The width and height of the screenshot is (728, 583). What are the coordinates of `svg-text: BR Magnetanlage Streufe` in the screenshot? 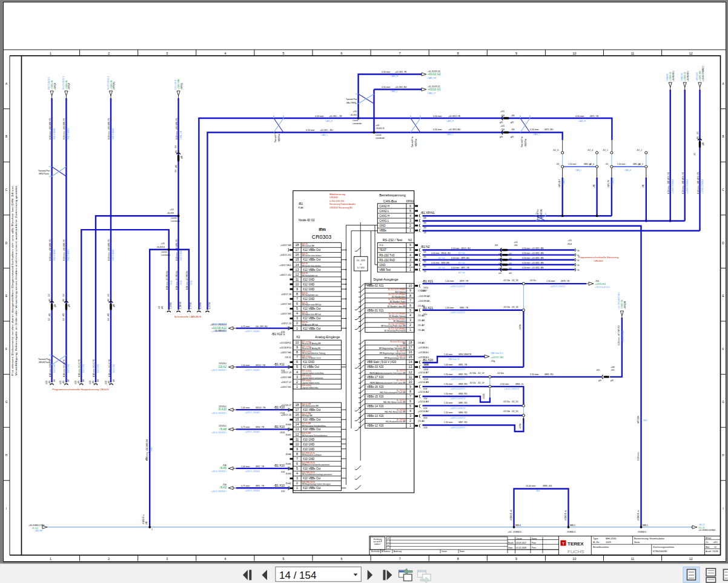 It's located at (395, 358).